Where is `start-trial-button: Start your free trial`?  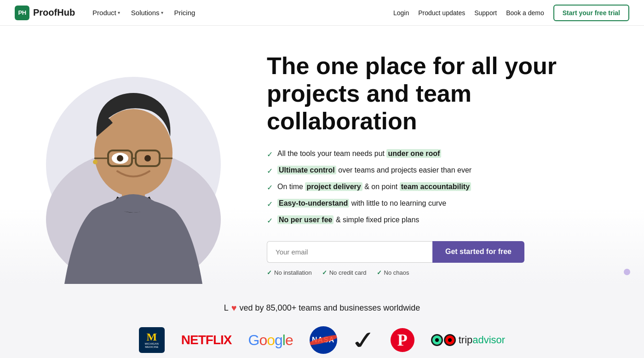 start-trial-button: Start your free trial is located at coordinates (592, 13).